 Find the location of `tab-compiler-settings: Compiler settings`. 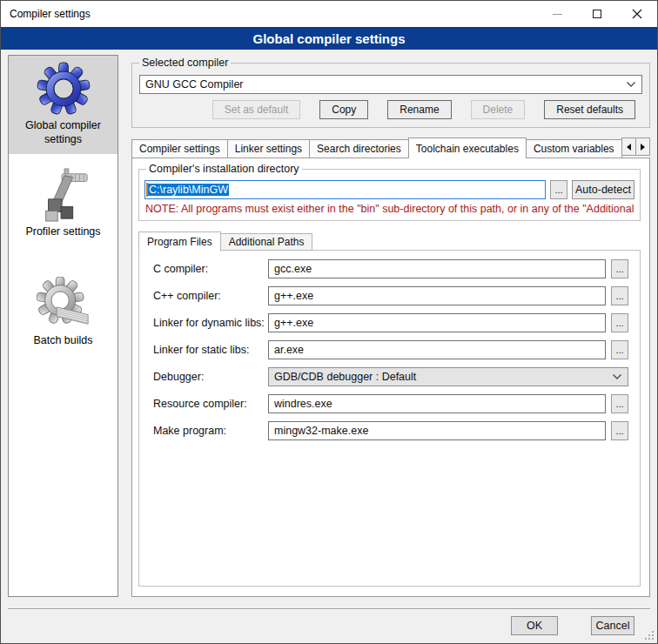

tab-compiler-settings: Compiler settings is located at coordinates (179, 149).